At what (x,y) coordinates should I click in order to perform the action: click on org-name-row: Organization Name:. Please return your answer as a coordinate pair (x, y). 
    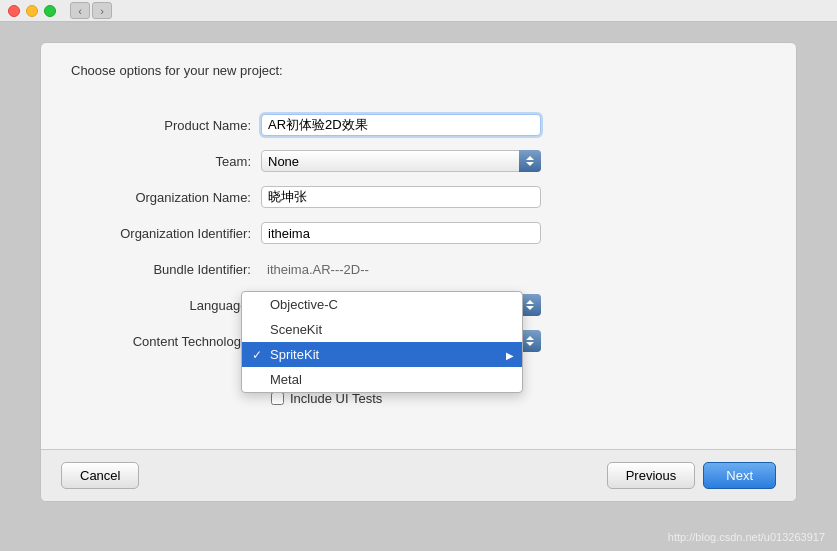
    Looking at the image, I should click on (418, 197).